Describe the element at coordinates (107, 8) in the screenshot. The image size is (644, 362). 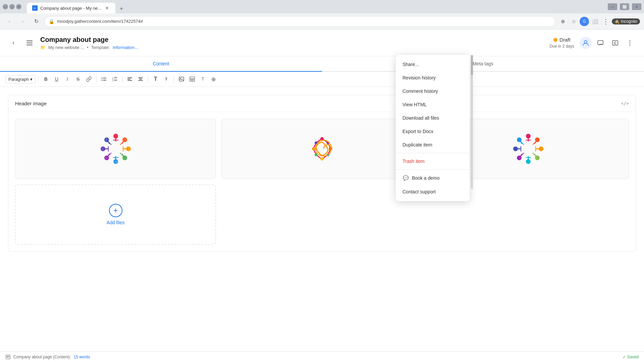
I see `tab-close-button: ✕` at that location.